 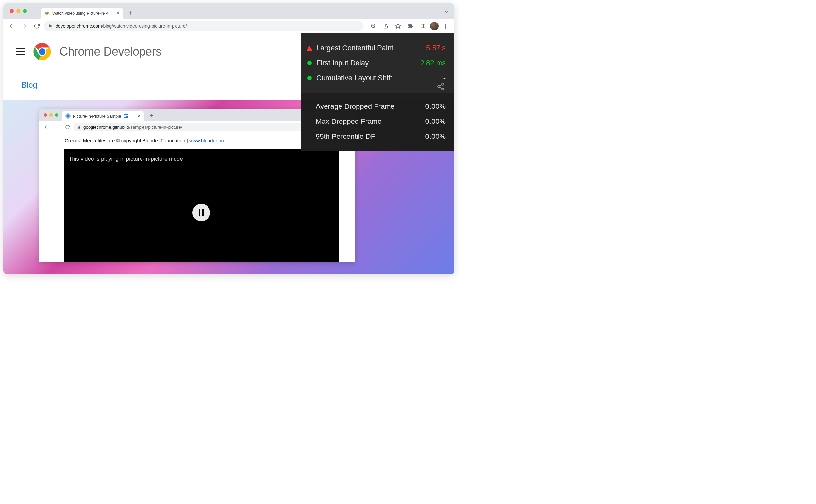 What do you see at coordinates (197, 141) in the screenshot?
I see `credits-text: Credits: Media files are © copyright Ble…` at bounding box center [197, 141].